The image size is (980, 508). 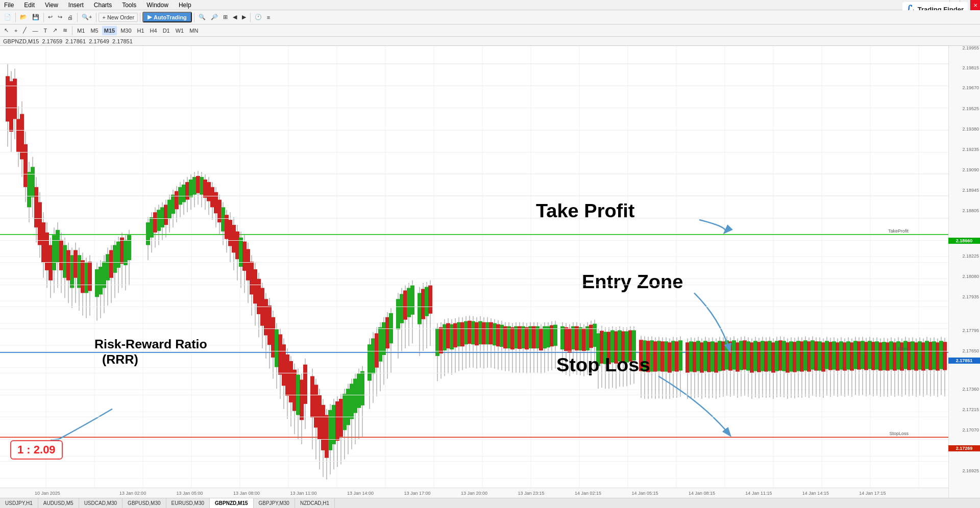 I want to click on sep1, so click(x=15, y=17).